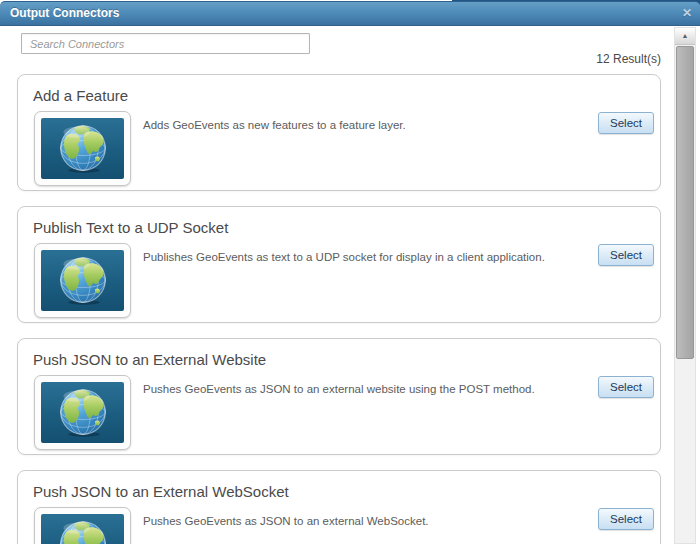  What do you see at coordinates (685, 36) in the screenshot?
I see `scroll-up-arrow-icon: ▲` at bounding box center [685, 36].